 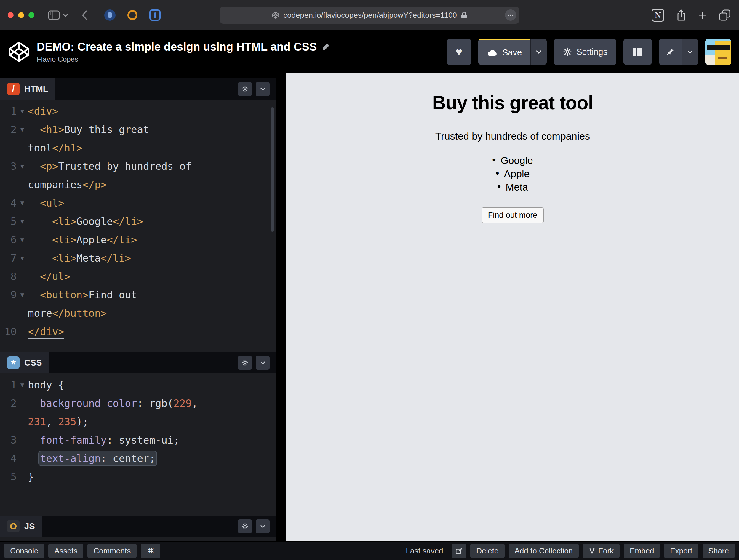 I want to click on code-line: 1▾body {, so click(x=138, y=385).